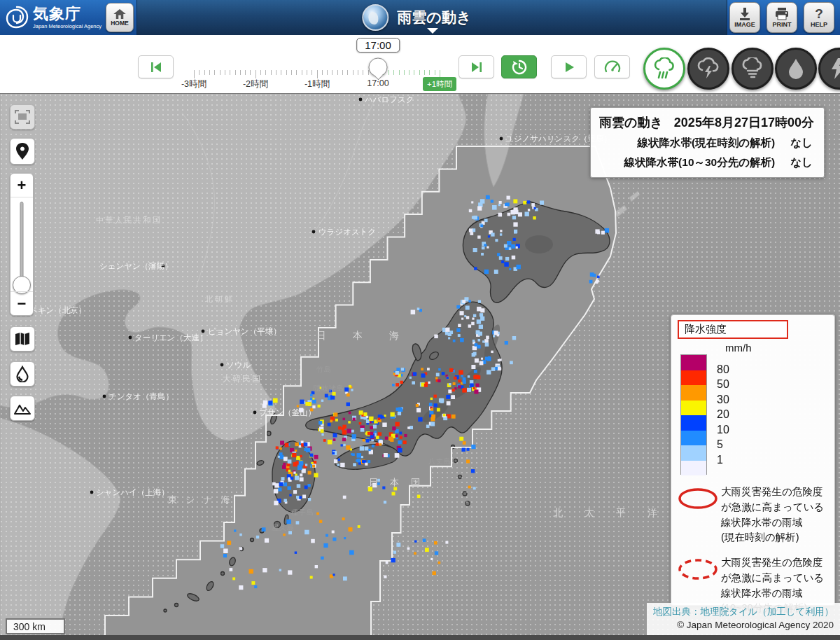 This screenshot has width=840, height=640. Describe the element at coordinates (755, 415) in the screenshot. I see `precip-scale: 805030201051` at that location.